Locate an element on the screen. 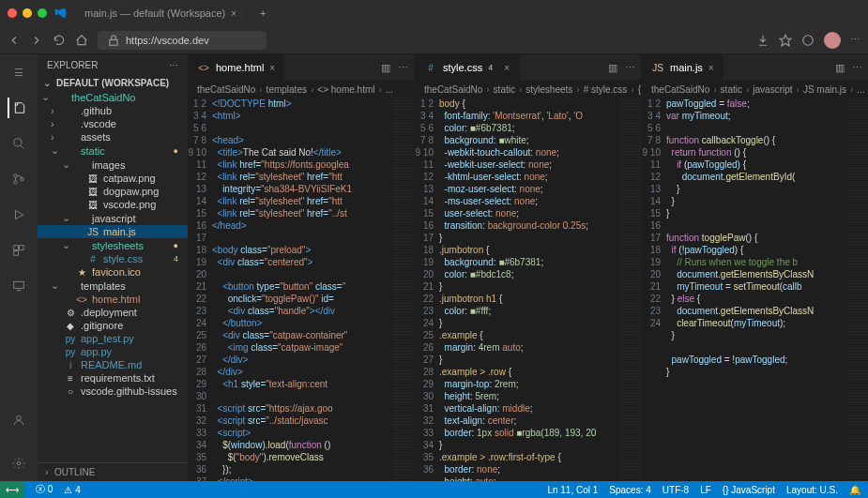 This screenshot has width=868, height=498. refresh-icon is located at coordinates (59, 40).